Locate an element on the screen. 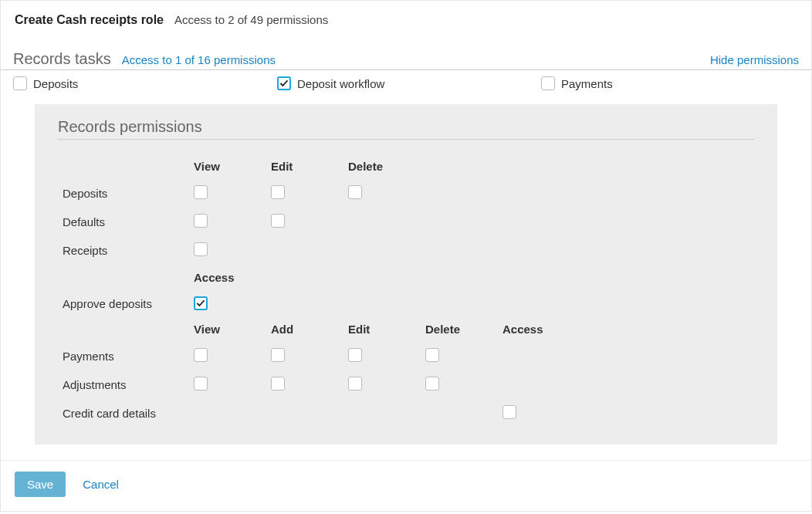 The image size is (812, 514). checkbox-credit-access is located at coordinates (509, 412).